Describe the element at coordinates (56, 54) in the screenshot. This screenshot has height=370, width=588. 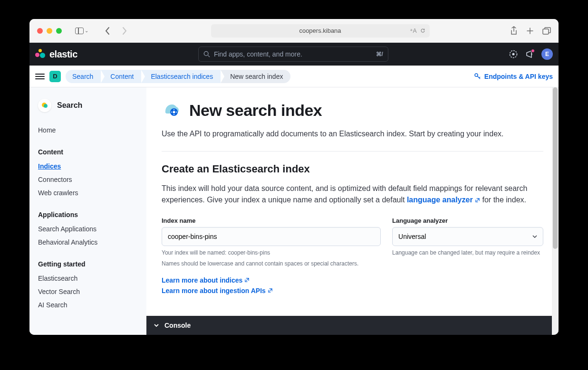
I see `elastic-logo: elastic` at that location.